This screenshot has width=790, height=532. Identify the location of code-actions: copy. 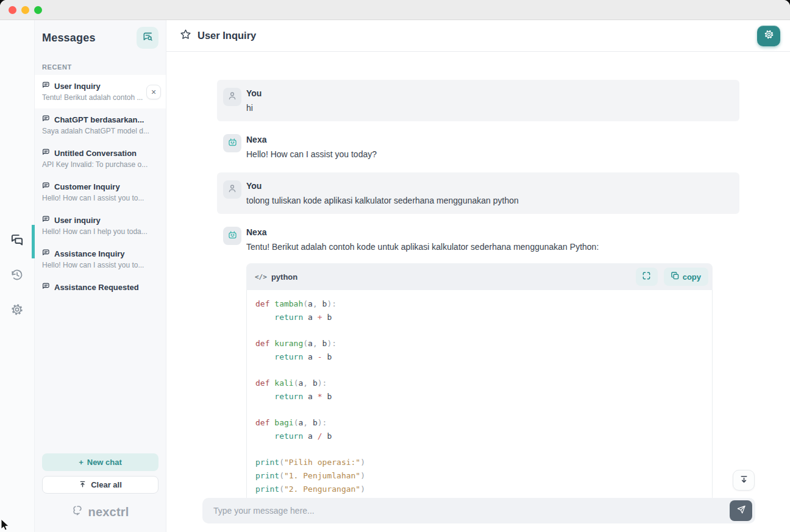
(672, 277).